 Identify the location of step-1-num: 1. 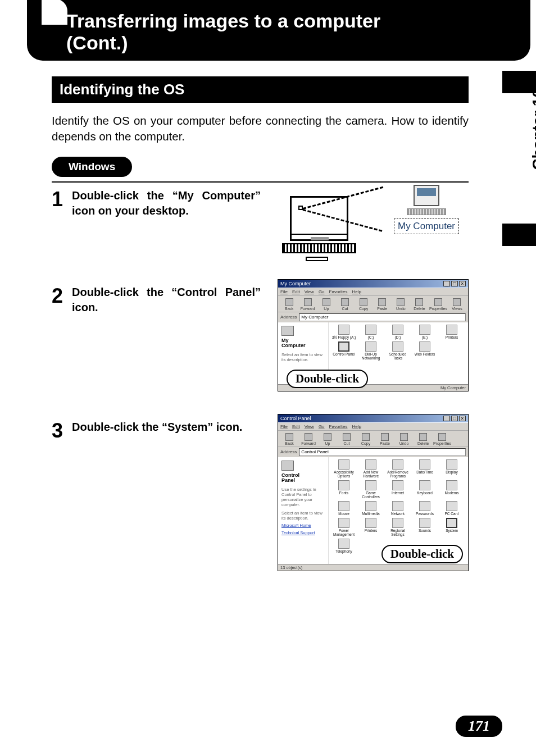
(58, 199).